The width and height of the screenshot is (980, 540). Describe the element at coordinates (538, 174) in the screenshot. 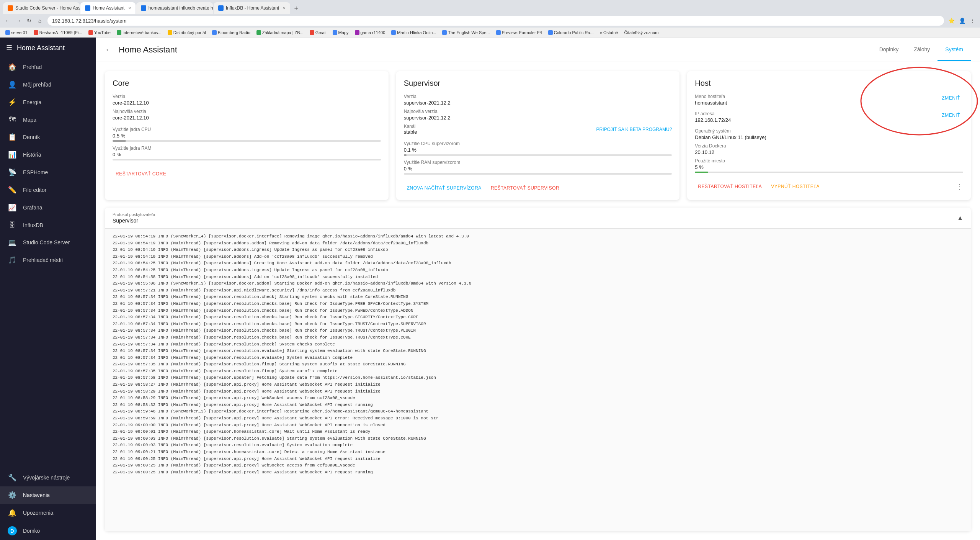

I see `supervisor-ram-bar` at that location.